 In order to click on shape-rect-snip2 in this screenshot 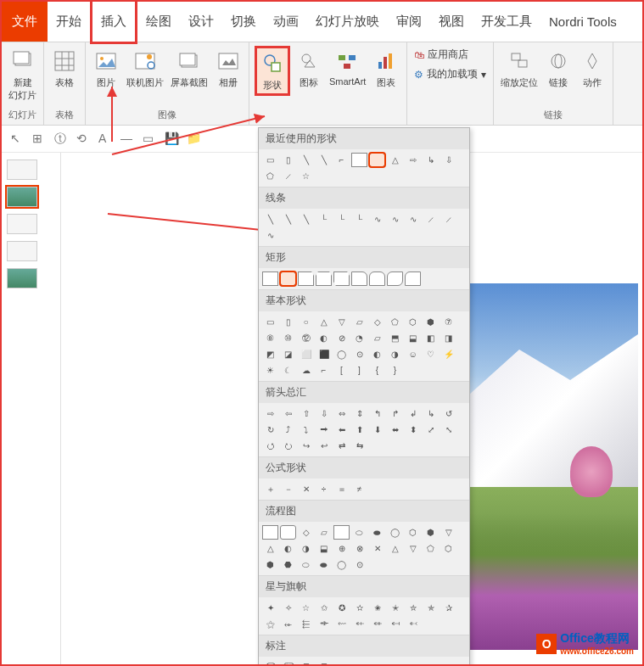, I will do `click(324, 278)`.